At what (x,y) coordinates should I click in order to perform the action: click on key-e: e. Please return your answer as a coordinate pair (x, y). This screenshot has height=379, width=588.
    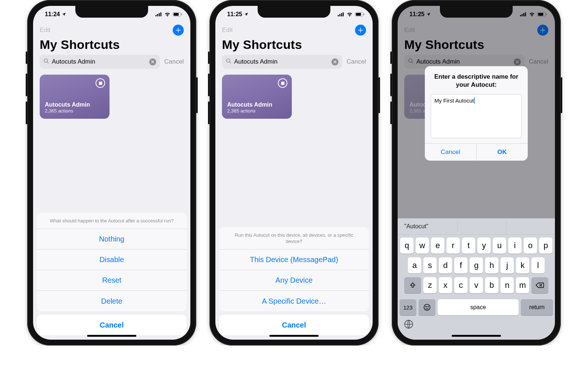
    Looking at the image, I should click on (438, 246).